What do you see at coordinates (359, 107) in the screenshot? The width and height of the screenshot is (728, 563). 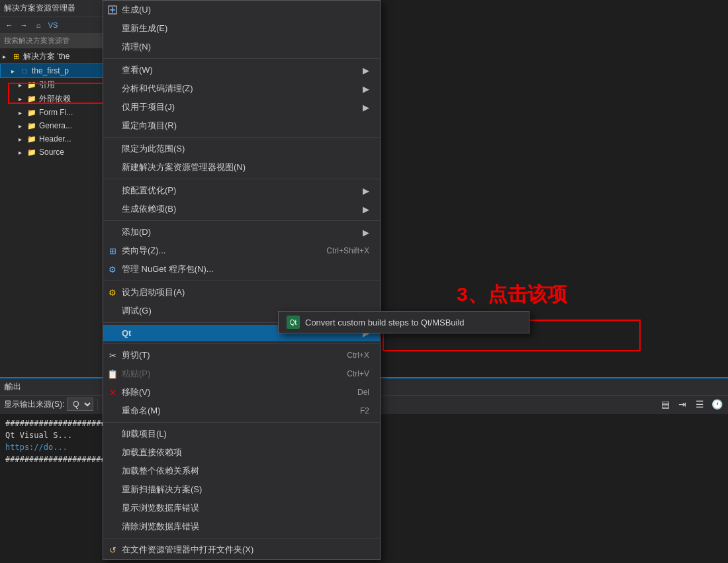 I see `cm-arrow-project-only: ▶` at bounding box center [359, 107].